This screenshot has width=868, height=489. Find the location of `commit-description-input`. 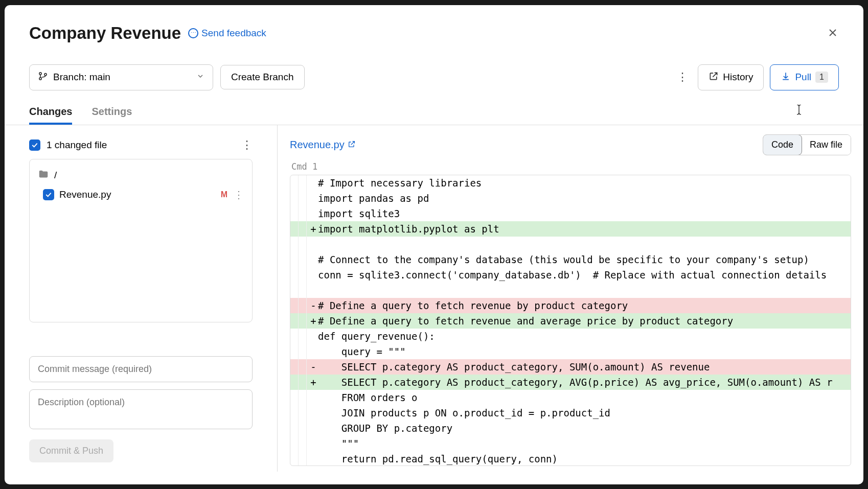

commit-description-input is located at coordinates (141, 409).